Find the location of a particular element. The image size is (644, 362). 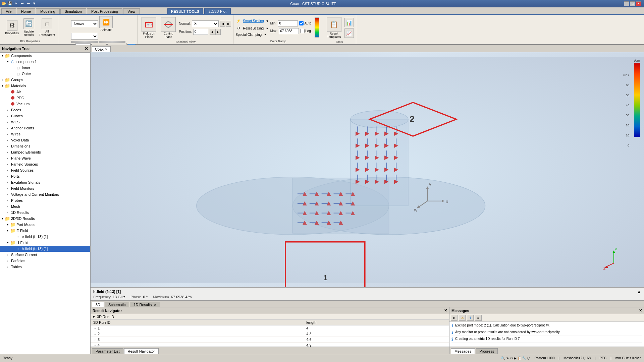

tree-item-ports: ▪Ports is located at coordinates (45, 176).